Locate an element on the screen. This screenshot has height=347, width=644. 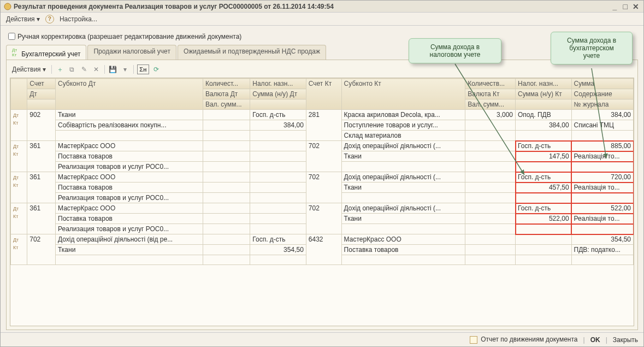
col-qty-kt: Количеств... is located at coordinates (491, 84).